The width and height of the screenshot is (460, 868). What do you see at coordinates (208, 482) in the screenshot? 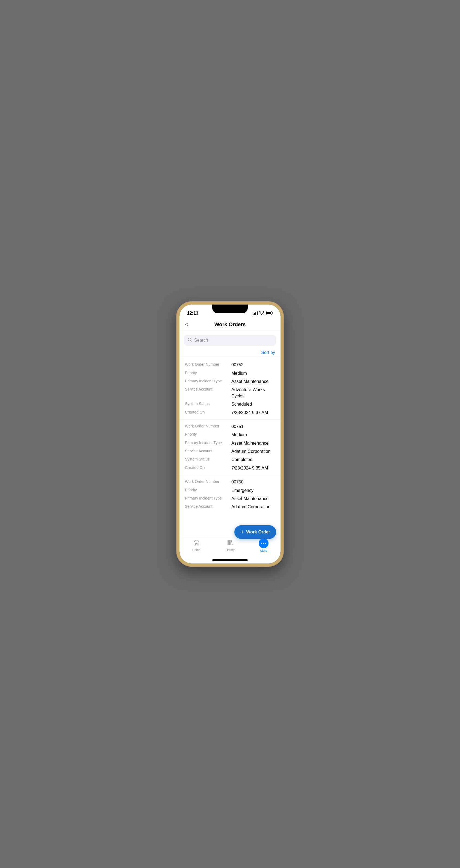
I see `wo-number-label-3: Work Order Number` at bounding box center [208, 482].